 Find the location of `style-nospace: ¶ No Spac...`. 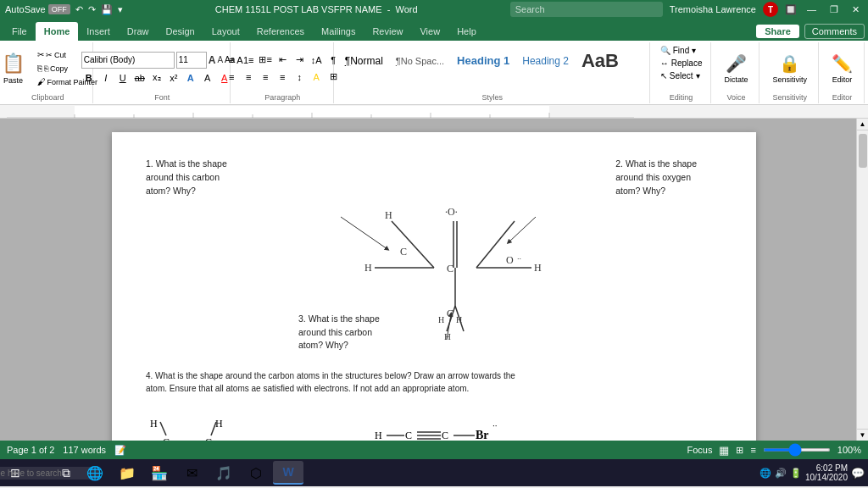

style-nospace: ¶ No Spac... is located at coordinates (420, 61).